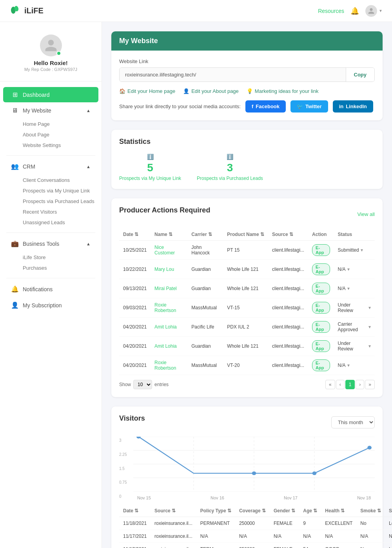 Image resolution: width=392 pixels, height=548 pixels. I want to click on sidebar-subitem-home-page: Home Page, so click(60, 124).